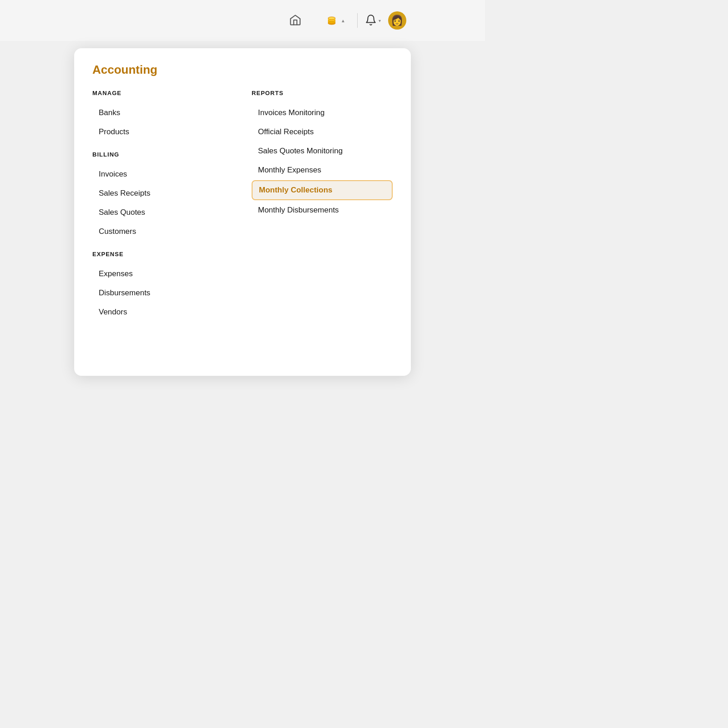 Image resolution: width=728 pixels, height=728 pixels. I want to click on menu-item-monthly-disbursements: Monthly Disbursements, so click(322, 210).